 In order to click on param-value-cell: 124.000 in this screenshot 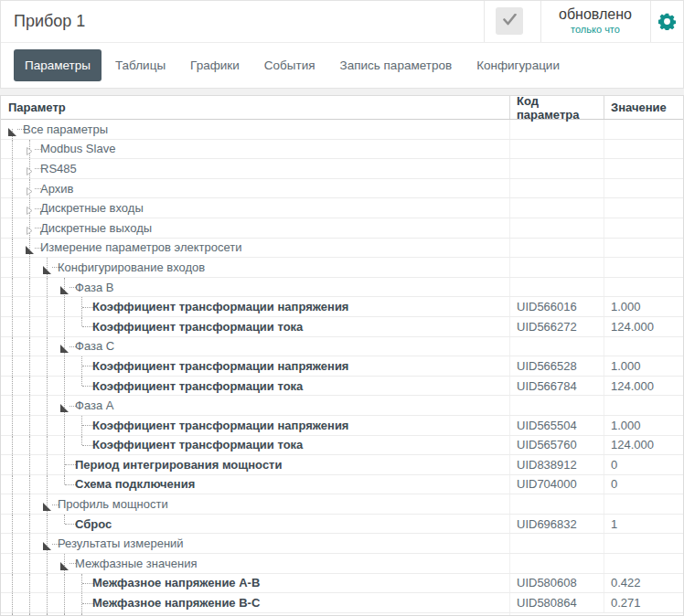, I will do `click(644, 327)`.